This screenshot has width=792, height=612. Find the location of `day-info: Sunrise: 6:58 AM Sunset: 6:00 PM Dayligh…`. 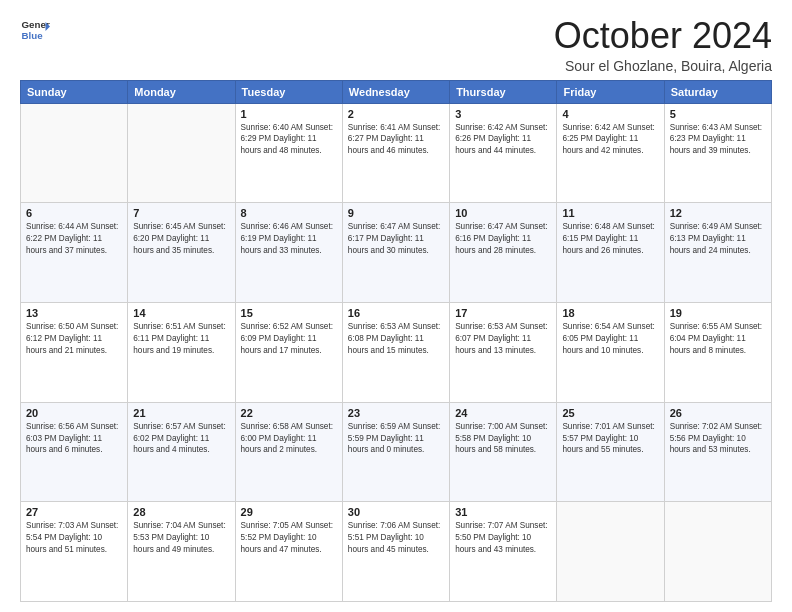

day-info: Sunrise: 6:58 AM Sunset: 6:00 PM Dayligh… is located at coordinates (289, 439).